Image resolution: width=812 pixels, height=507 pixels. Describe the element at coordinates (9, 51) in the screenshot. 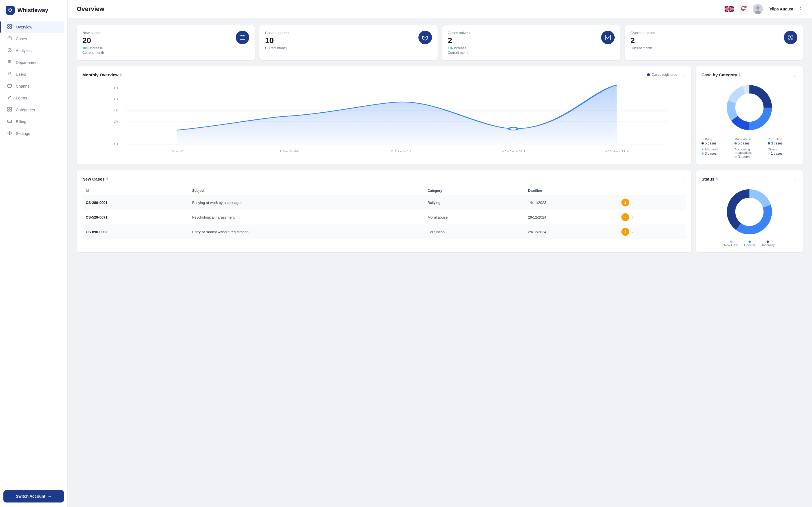

I see `analytics-icon` at that location.